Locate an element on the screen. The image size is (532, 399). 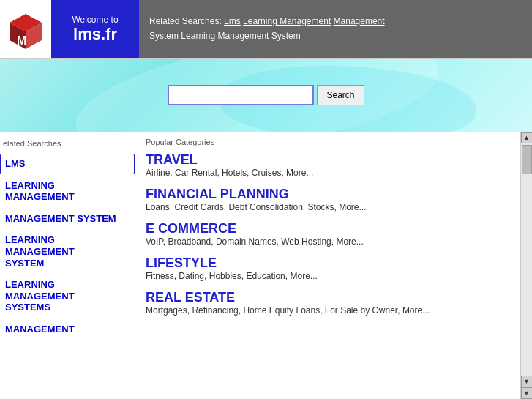
vertical-scrollbar: ▲ ▼ ▼ is located at coordinates (526, 265).